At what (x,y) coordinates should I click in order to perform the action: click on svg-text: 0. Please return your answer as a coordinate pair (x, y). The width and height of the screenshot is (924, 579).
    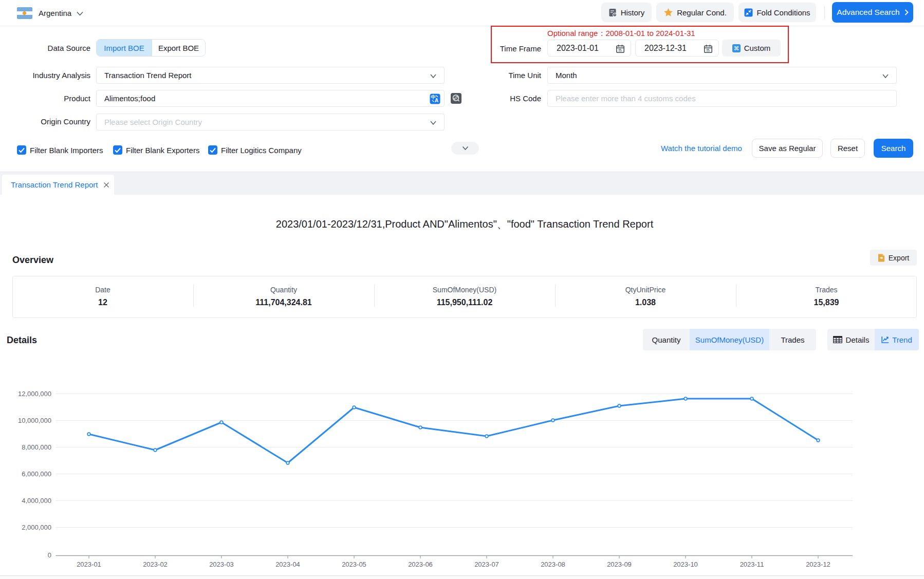
    Looking at the image, I should click on (49, 555).